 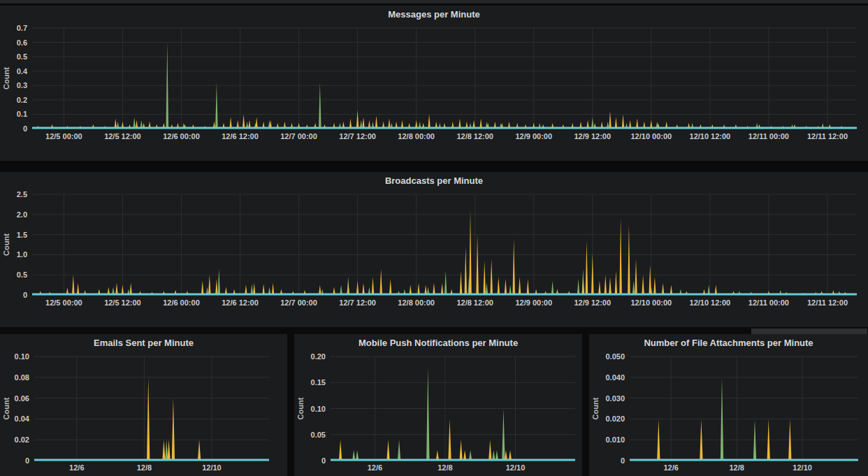 What do you see at coordinates (22, 235) in the screenshot?
I see `svg-text: 1.5` at bounding box center [22, 235].